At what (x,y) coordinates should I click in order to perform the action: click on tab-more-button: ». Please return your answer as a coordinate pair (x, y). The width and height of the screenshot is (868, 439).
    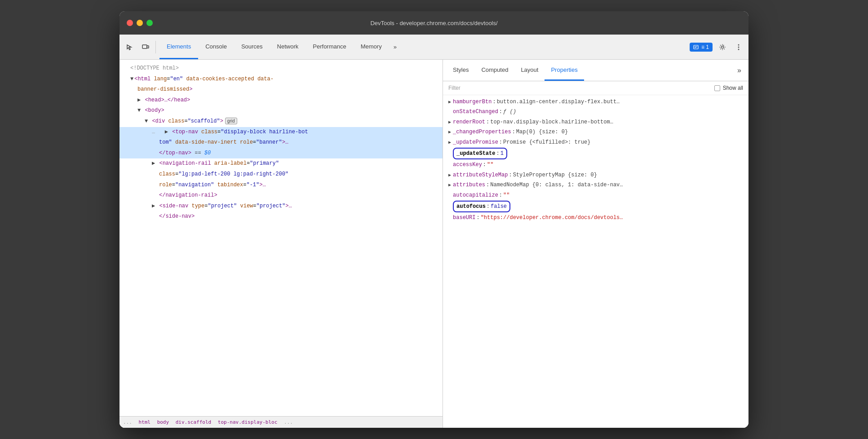
    Looking at the image, I should click on (395, 47).